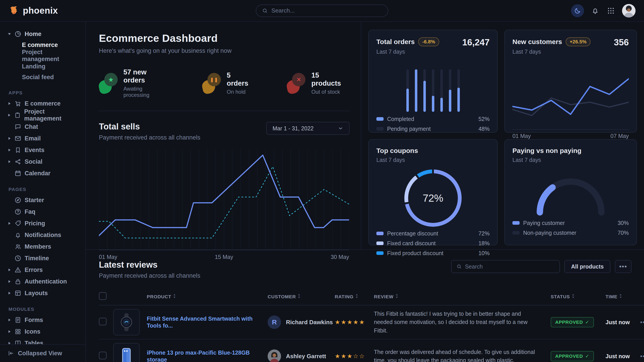  I want to click on reviews-more-button: •••, so click(623, 267).